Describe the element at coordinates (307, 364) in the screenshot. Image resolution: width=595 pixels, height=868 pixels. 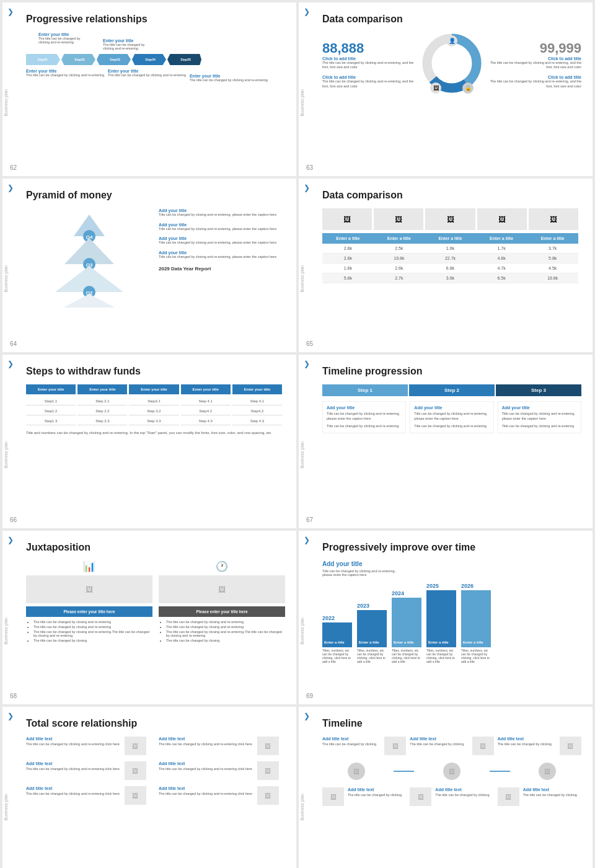
I see `slide-icon-67: ❯` at that location.